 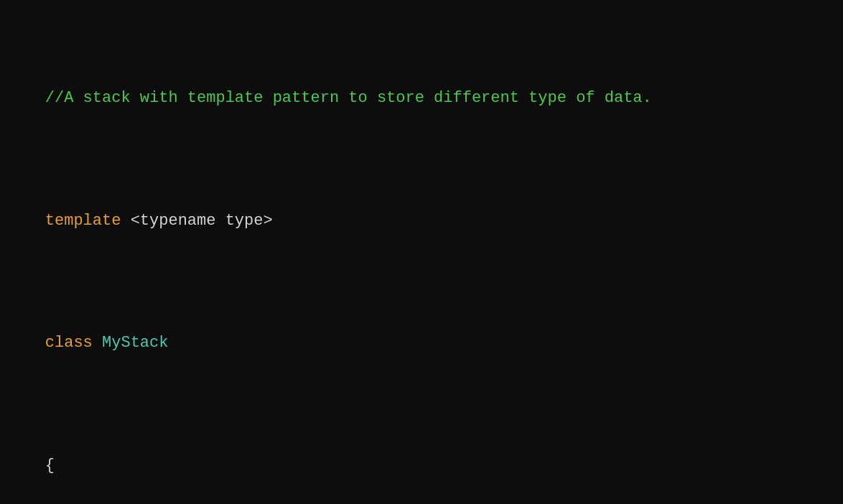 I want to click on code-line-template: template <typename type>, so click(x=421, y=221).